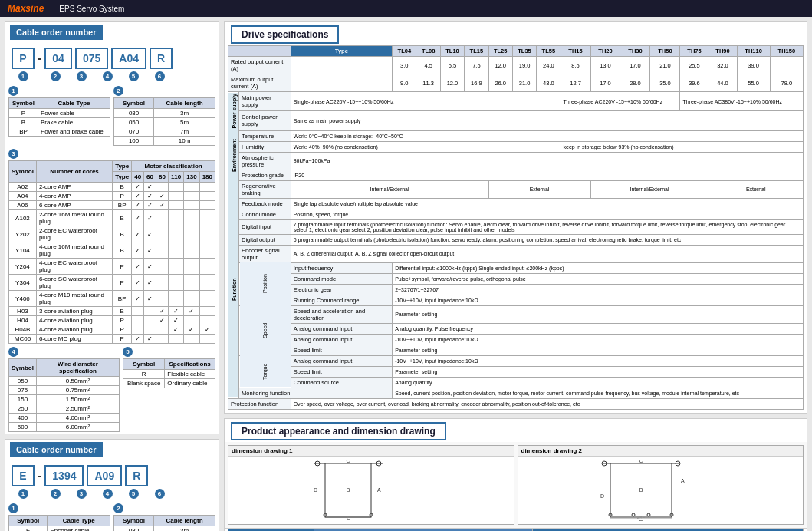 The height and width of the screenshot is (531, 812). What do you see at coordinates (57, 450) in the screenshot?
I see `encoder-cable-title: Cable order number` at bounding box center [57, 450].